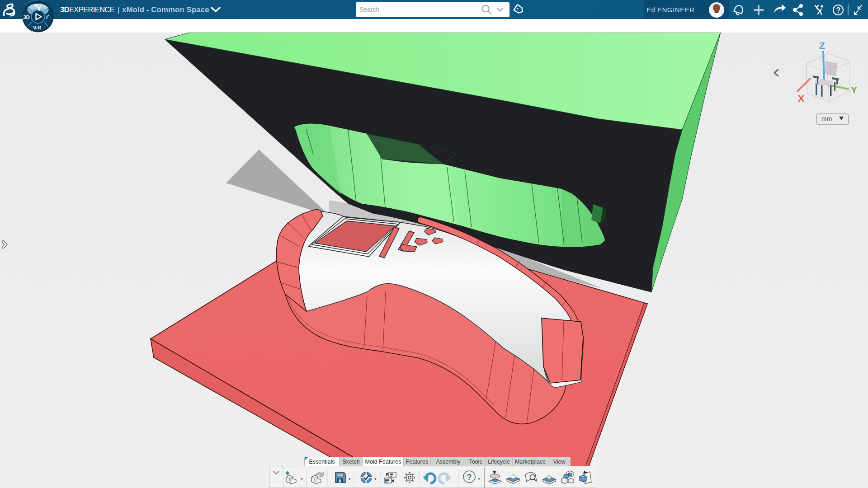 The image size is (868, 488). Describe the element at coordinates (26, 17) in the screenshot. I see `svg-text: 3D` at that location.